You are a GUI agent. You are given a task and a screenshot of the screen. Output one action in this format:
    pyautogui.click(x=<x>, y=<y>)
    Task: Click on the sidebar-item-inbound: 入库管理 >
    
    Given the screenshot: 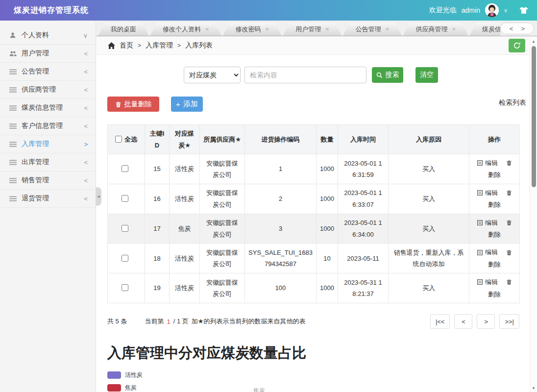 What is the action you would take?
    pyautogui.click(x=48, y=144)
    